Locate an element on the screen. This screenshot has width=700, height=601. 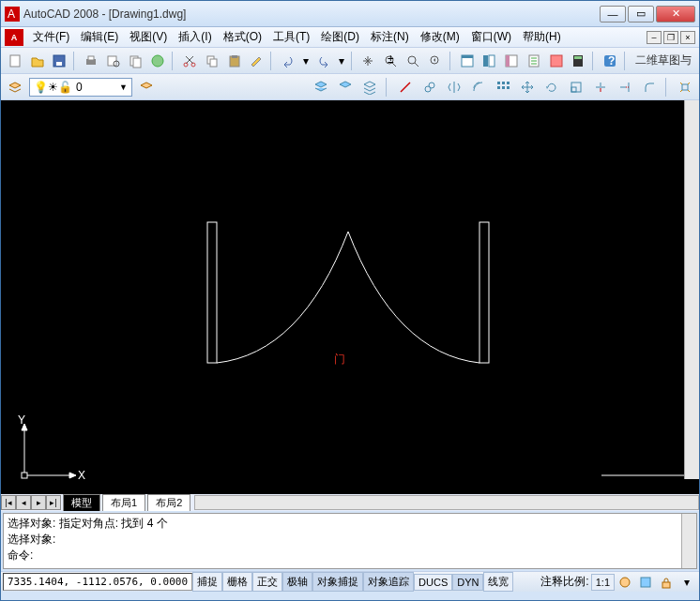
undo-dropdown: ▾ is located at coordinates (306, 61).